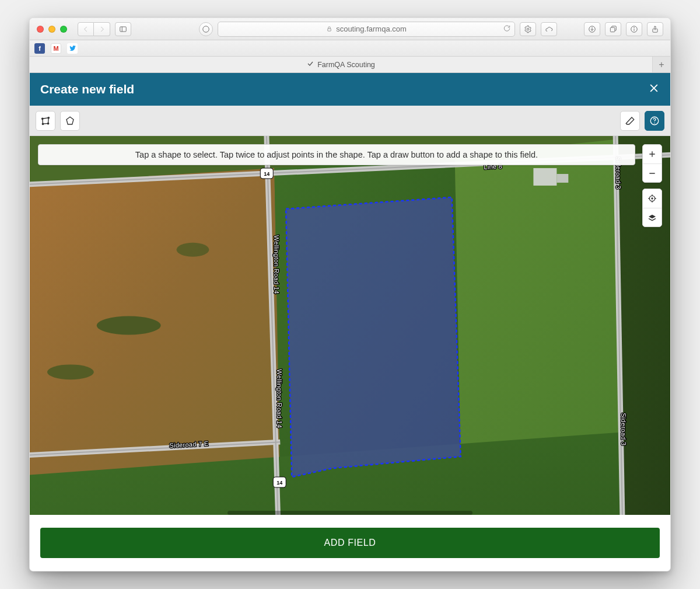 The width and height of the screenshot is (700, 589). Describe the element at coordinates (267, 173) in the screenshot. I see `route-shield-top: 14` at that location.